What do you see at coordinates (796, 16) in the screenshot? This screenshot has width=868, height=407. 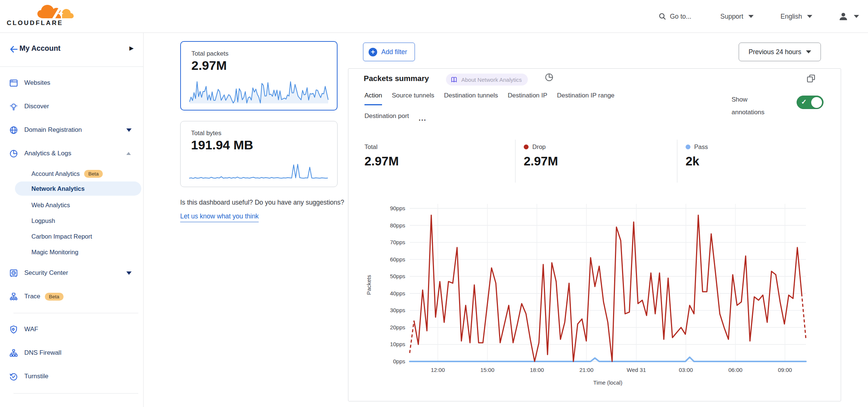 I see `language-menu: English` at bounding box center [796, 16].